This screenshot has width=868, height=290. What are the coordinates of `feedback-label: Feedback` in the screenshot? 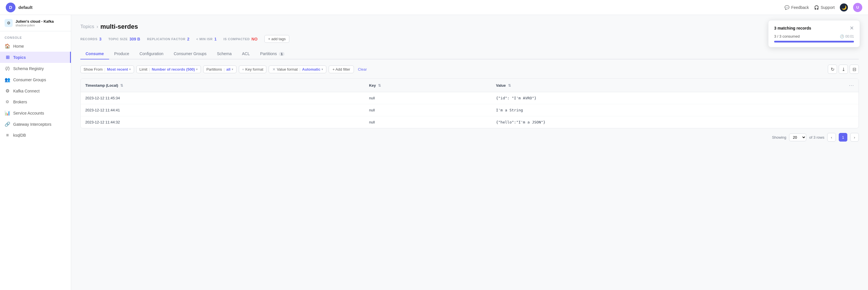 It's located at (800, 7).